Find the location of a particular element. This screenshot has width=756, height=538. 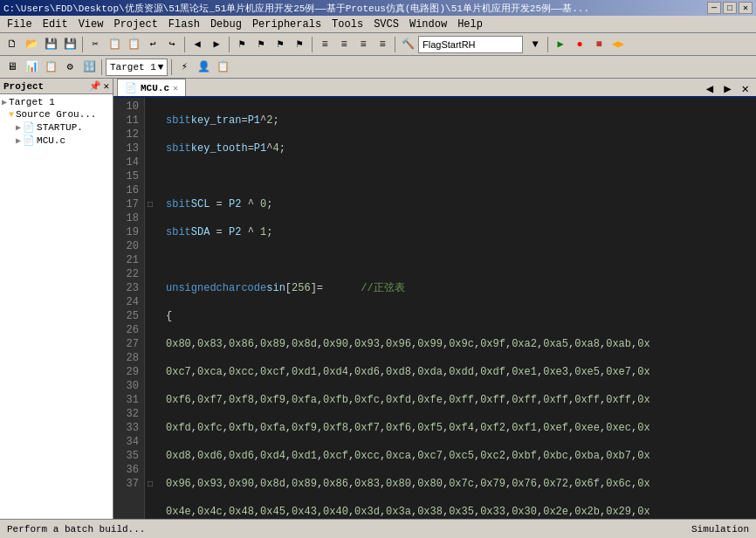

menu-peripherals: Peripherals is located at coordinates (286, 24).